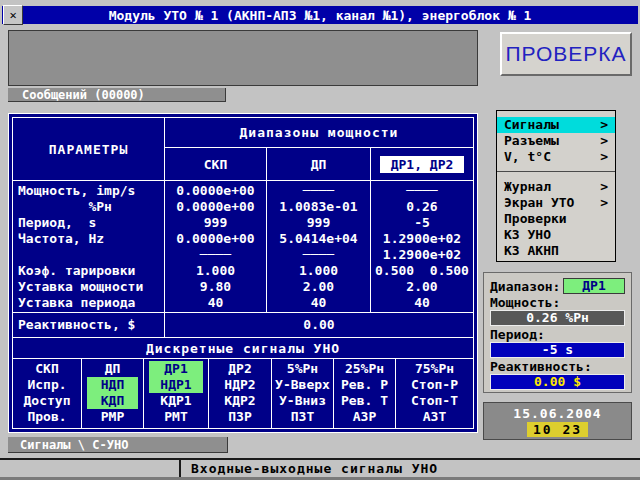 This screenshot has height=480, width=640. What do you see at coordinates (558, 366) in the screenshot?
I see `reactivity-label: Реактивность:` at bounding box center [558, 366].